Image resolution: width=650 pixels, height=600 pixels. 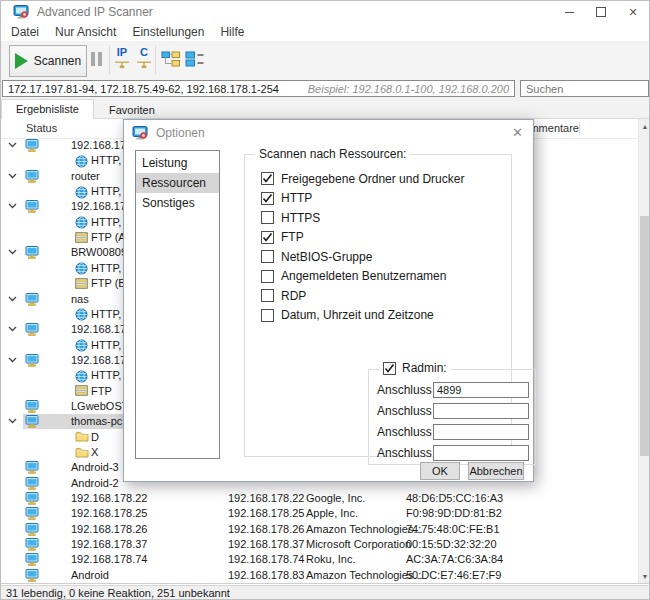 What do you see at coordinates (326, 257) in the screenshot?
I see `checkbox-label: NetBIOS-Gruppe` at bounding box center [326, 257].